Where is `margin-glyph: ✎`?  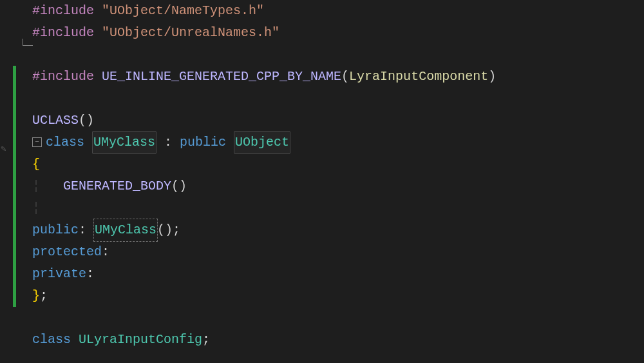
margin-glyph: ✎ is located at coordinates (3, 149).